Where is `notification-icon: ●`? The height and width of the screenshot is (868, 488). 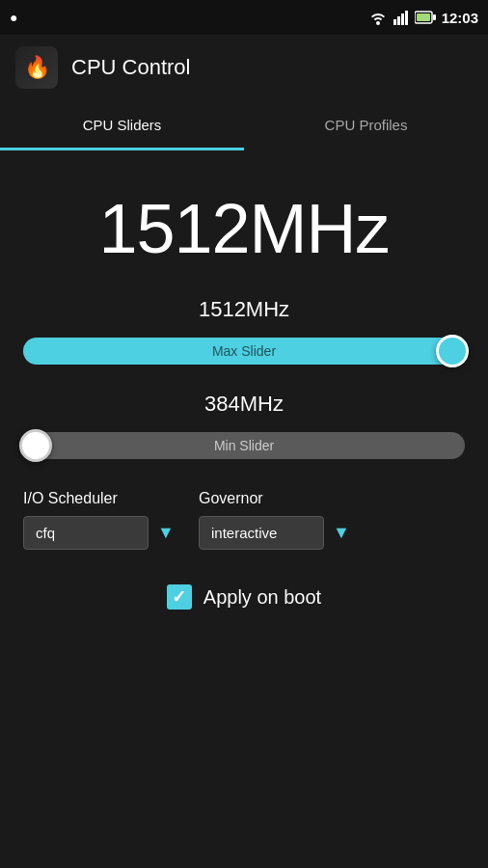 notification-icon: ● is located at coordinates (14, 17).